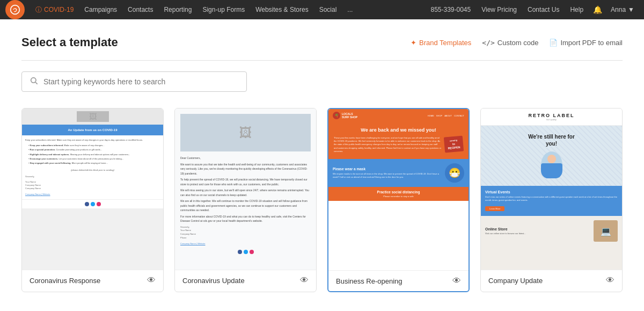  What do you see at coordinates (586, 43) in the screenshot?
I see `import-pdf-button: 📄 Import PDF to email` at bounding box center [586, 43].